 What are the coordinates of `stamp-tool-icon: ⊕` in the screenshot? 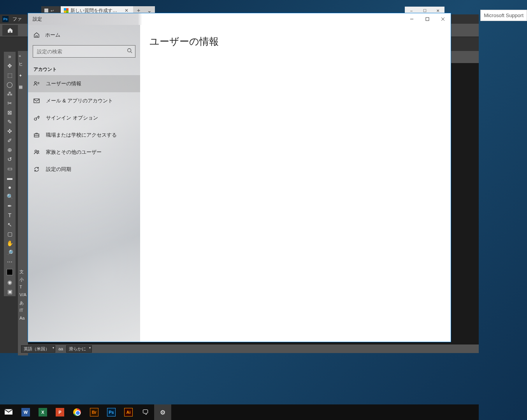 It's located at (10, 150).